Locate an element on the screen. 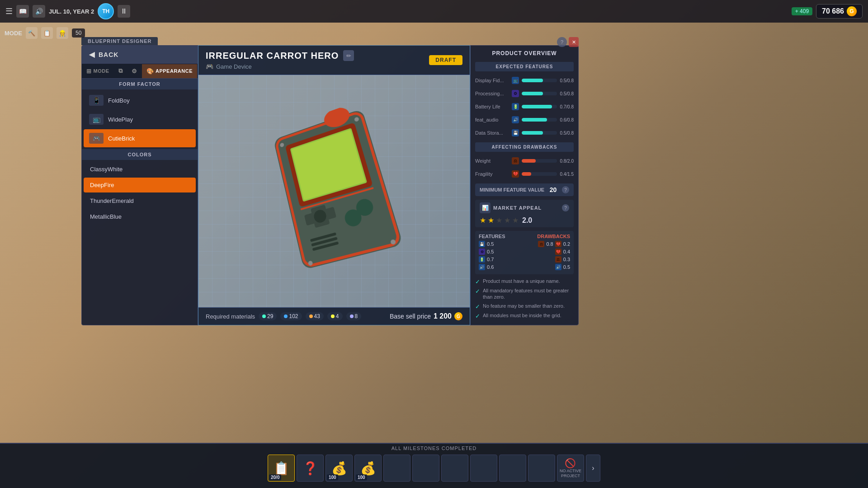 This screenshot has width=868, height=488. drawback-bar-container-weight is located at coordinates (539, 161).